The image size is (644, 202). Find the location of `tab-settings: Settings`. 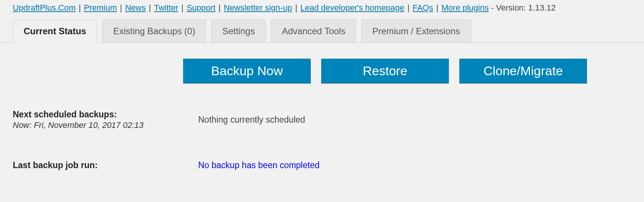

tab-settings: Settings is located at coordinates (239, 31).